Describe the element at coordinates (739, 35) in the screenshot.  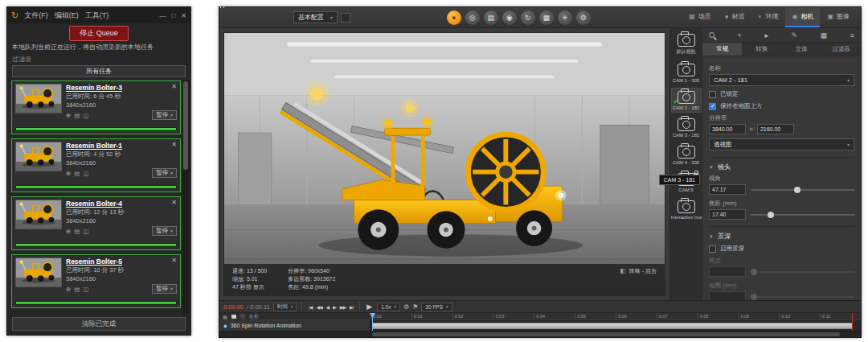
I see `add-camera-icon: +` at that location.